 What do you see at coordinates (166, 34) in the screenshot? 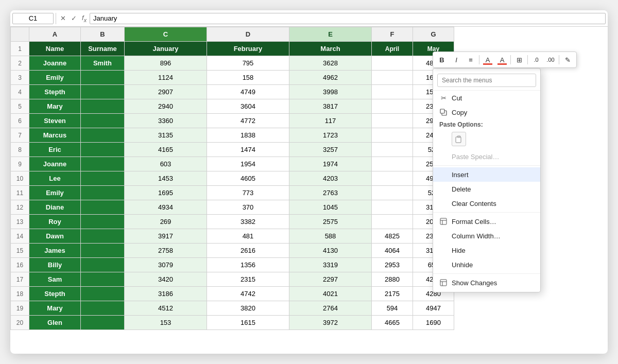
I see `col-header-C: C` at bounding box center [166, 34].